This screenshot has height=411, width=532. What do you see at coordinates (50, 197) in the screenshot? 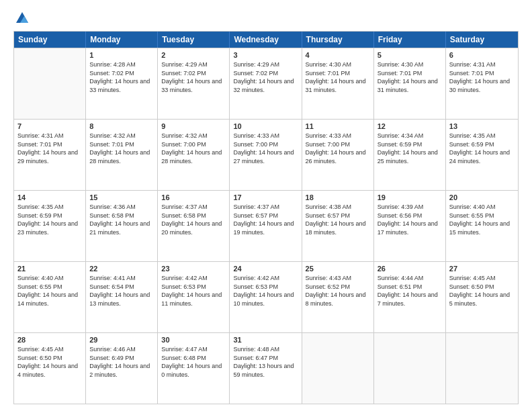
I see `day-number: 14` at bounding box center [50, 197].